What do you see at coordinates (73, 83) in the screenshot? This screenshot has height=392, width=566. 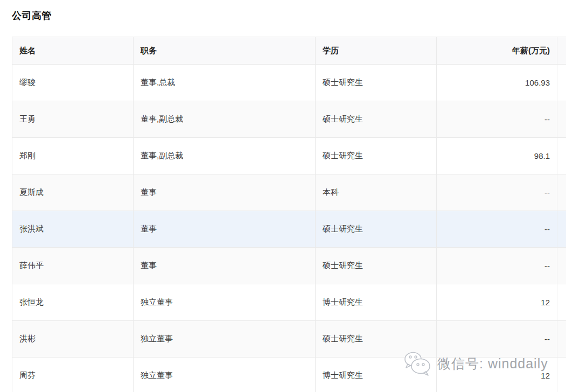 I see `cell-name: 缪骏` at bounding box center [73, 83].